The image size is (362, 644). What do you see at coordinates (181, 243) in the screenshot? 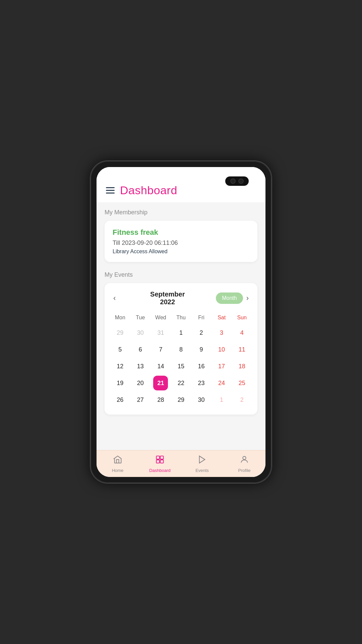
I see `membership-till-date: Till 2023-09-20 06:11:06` at bounding box center [181, 243].